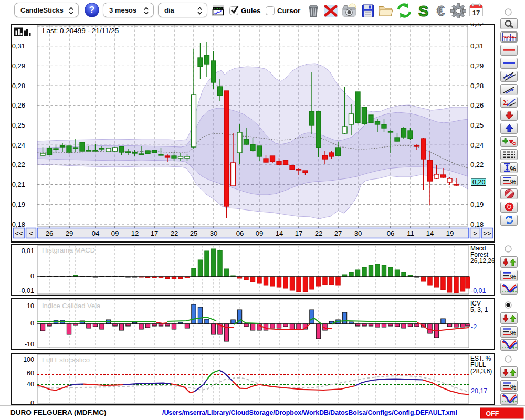 This screenshot has width=525, height=420. Describe the element at coordinates (474, 327) in the screenshot. I see `svg-text: -2` at that location.